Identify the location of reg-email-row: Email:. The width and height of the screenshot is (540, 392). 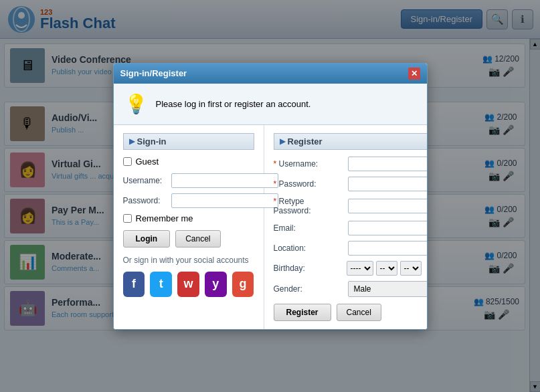
(351, 228).